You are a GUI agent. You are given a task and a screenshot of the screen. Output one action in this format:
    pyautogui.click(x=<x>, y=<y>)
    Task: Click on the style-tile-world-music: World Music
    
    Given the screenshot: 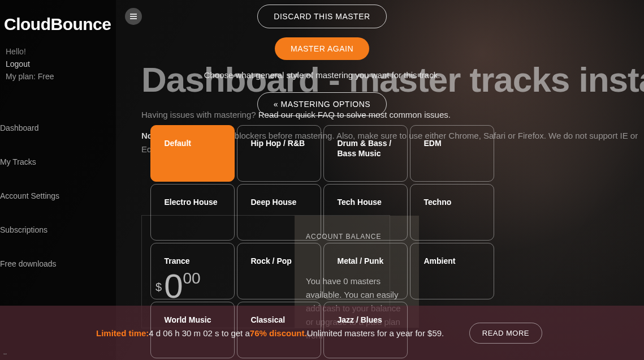 What is the action you would take?
    pyautogui.click(x=192, y=330)
    